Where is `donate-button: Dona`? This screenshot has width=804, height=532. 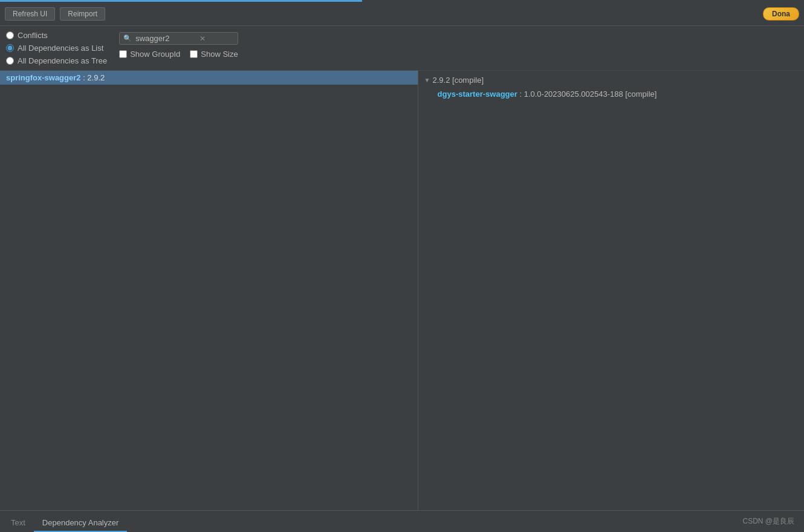 donate-button: Dona is located at coordinates (781, 14).